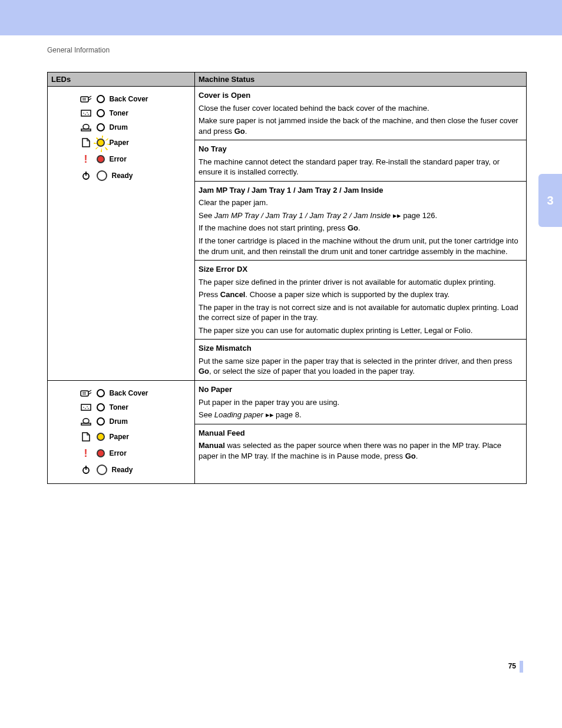 The image size is (562, 728). What do you see at coordinates (361, 220) in the screenshot?
I see `status-jam: Jam MP Tray / Jam Tray 1 / Jam Tray 2 / …` at bounding box center [361, 220].